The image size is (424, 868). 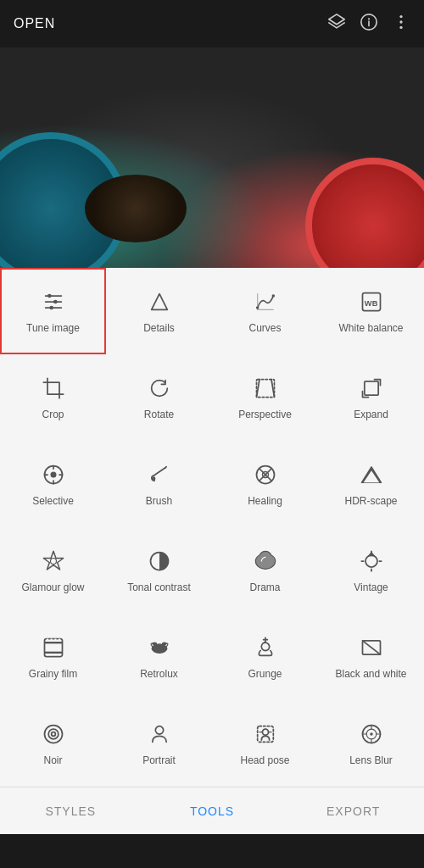 I want to click on tool-grunge: Grunge, so click(x=265, y=657).